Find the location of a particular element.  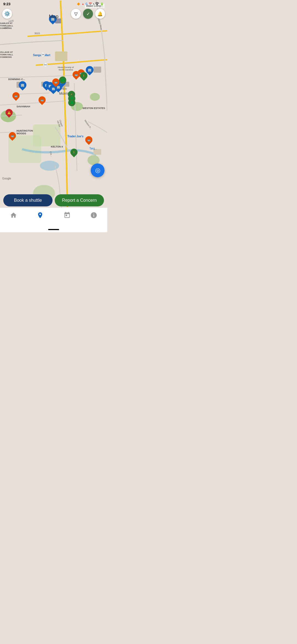

filter-button: ▽ is located at coordinates (76, 14).